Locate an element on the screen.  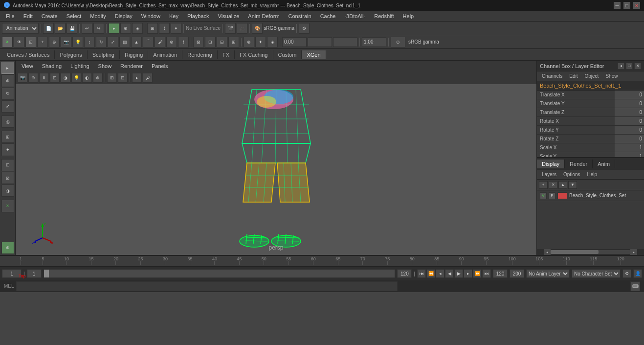
animation-preset-dropdown: Animation is located at coordinates (21, 28).